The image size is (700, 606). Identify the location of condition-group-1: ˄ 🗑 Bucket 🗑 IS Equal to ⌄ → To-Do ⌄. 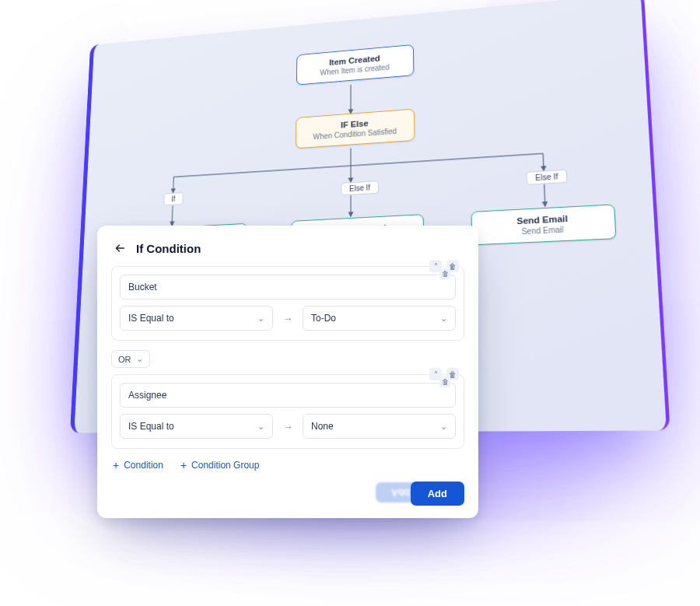
(288, 303).